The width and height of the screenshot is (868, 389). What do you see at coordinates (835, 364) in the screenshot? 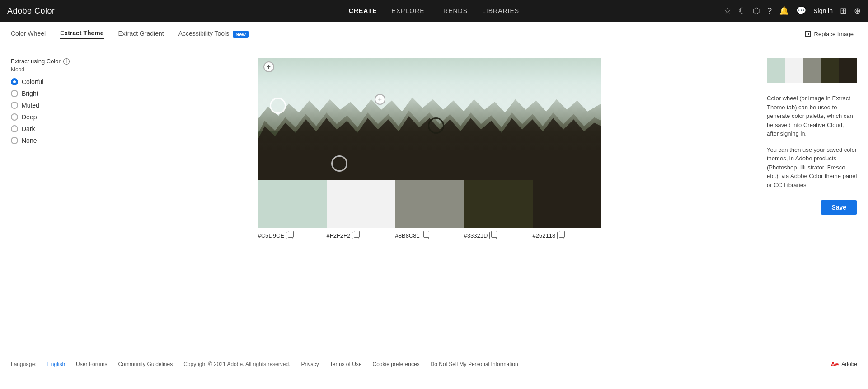
I see `adobe-logo-icon: Ae` at bounding box center [835, 364].